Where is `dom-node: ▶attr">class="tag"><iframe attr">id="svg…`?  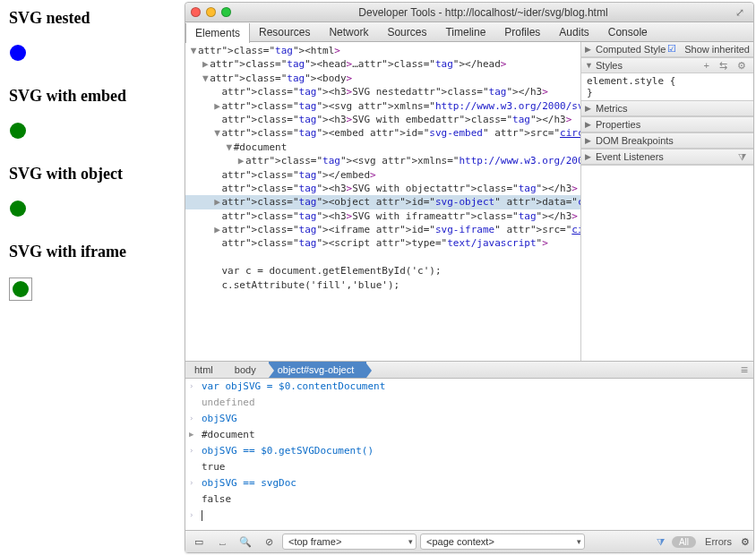
dom-node: ▶attr">class="tag"><iframe attr">id="svg… is located at coordinates (383, 229).